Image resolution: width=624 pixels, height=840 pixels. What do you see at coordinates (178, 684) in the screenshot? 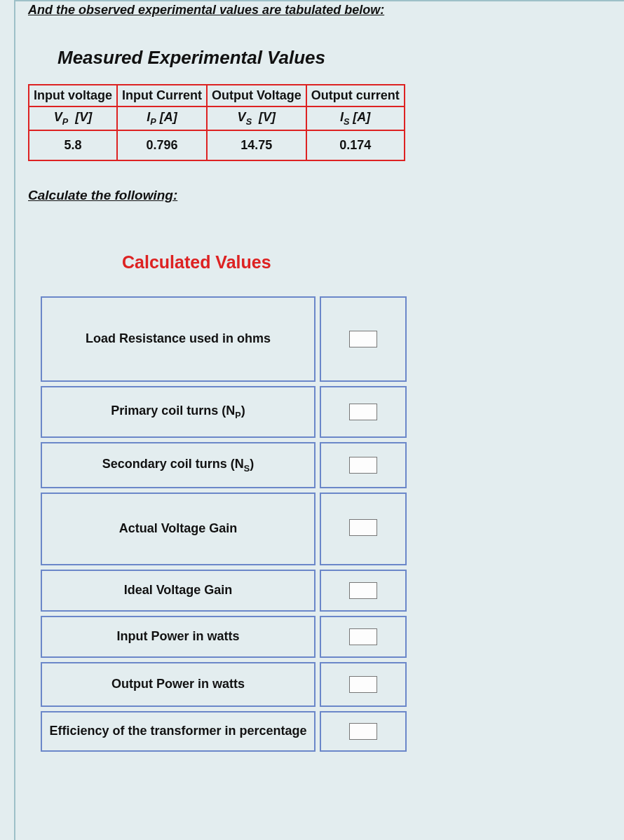
I see `calc-label: Output Power in watts` at bounding box center [178, 684].